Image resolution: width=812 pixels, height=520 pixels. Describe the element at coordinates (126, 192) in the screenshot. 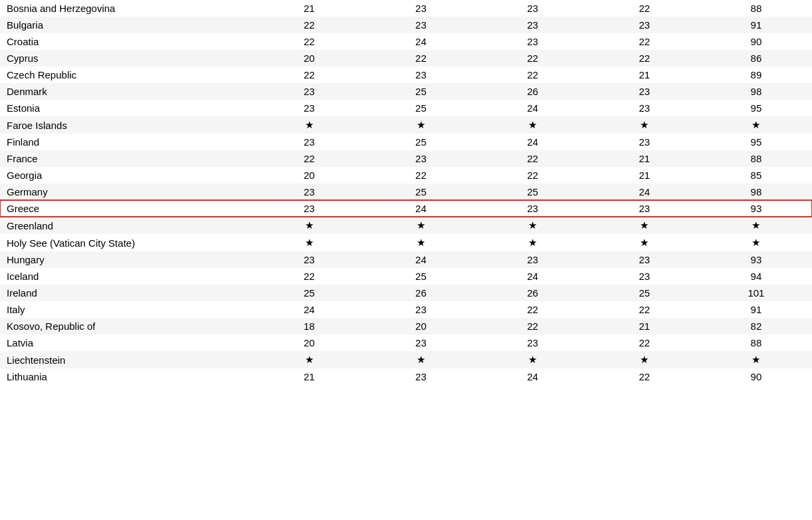

I see `country-cell: Germany` at that location.